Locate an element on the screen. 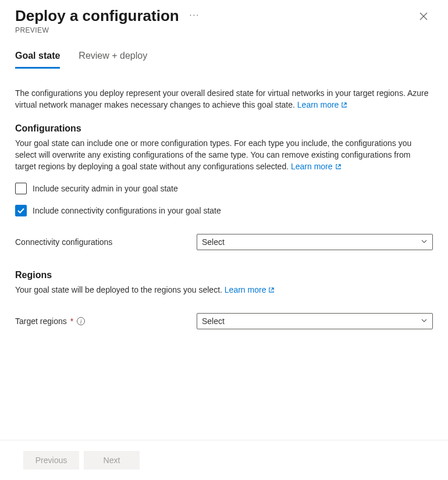 Image resolution: width=448 pixels, height=480 pixels. page-subtitle: PREVIEW is located at coordinates (215, 30).